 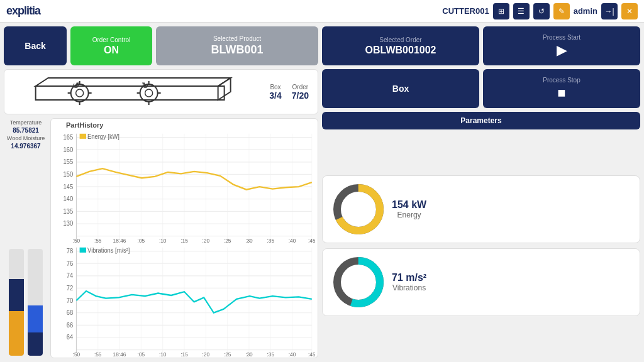 I want to click on top-buttons-row: Back Order Control ON Selected Product B…, so click(x=161, y=46).